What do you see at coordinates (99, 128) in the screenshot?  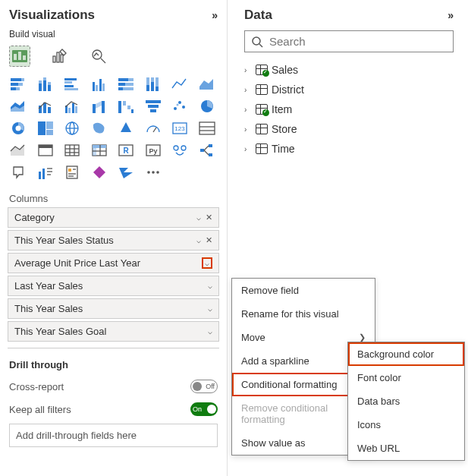 I see `viz-filled-map-icon` at bounding box center [99, 128].